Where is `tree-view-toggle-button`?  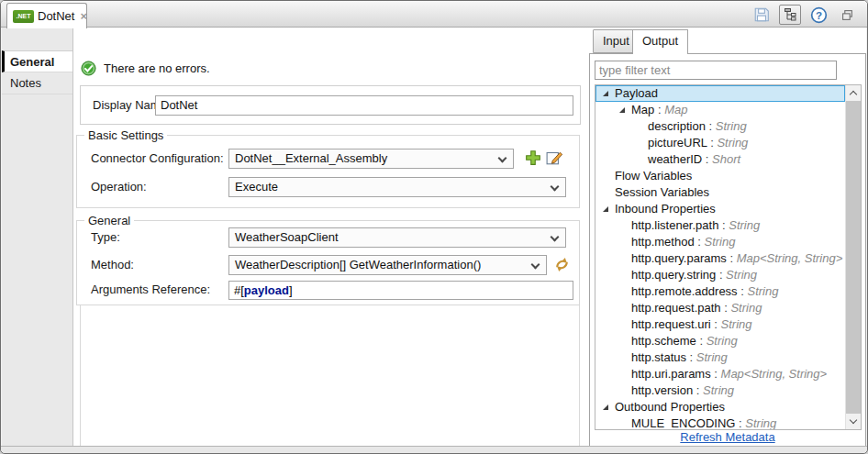
tree-view-toggle-button is located at coordinates (790, 15).